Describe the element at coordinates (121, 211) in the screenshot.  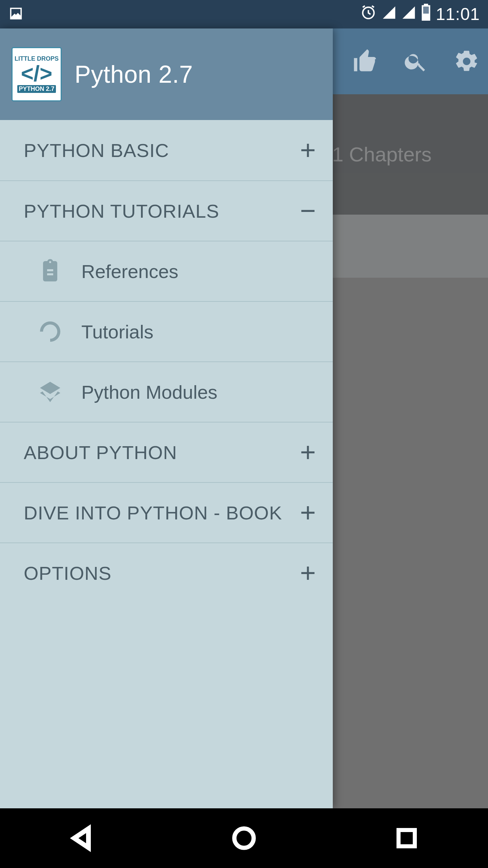
I see `drawer-item-label: PYTHON TUTORIALS` at that location.